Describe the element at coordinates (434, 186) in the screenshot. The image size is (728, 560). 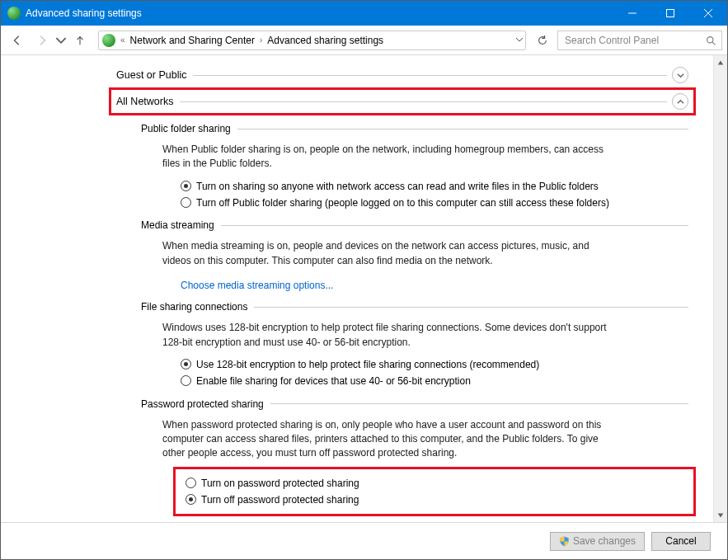
I see `radio-public-on: Turn on sharing so anyone with network a…` at that location.